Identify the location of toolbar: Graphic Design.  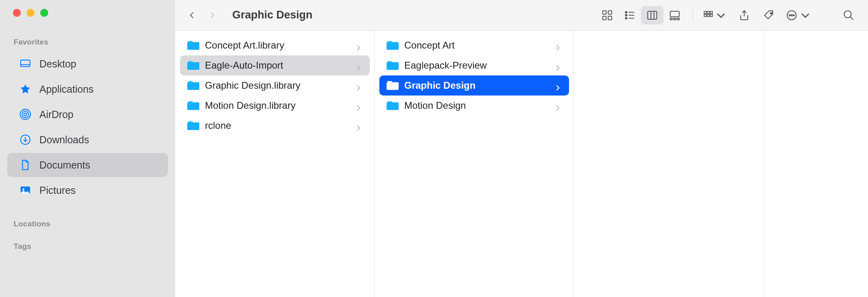
(522, 15).